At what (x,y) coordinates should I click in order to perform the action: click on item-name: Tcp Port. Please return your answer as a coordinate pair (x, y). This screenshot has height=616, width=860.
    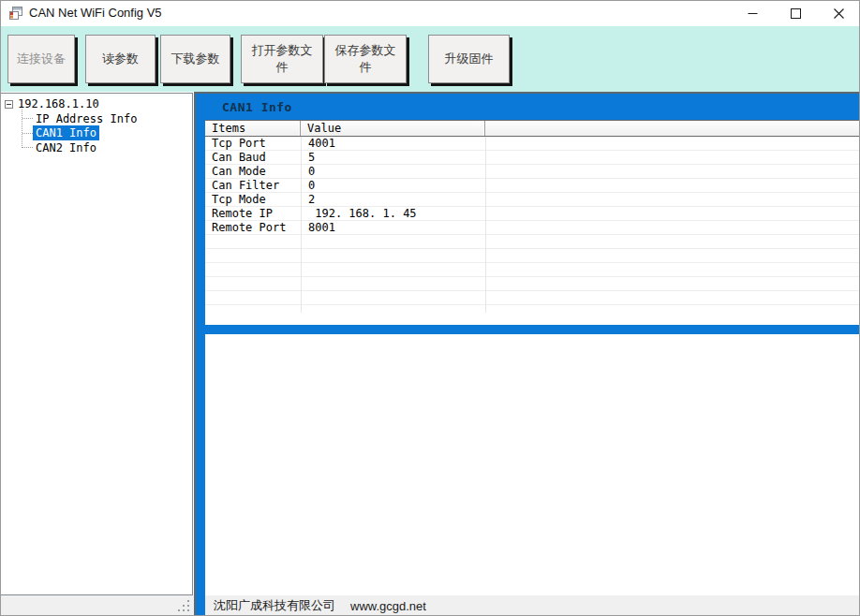
    Looking at the image, I should click on (253, 144).